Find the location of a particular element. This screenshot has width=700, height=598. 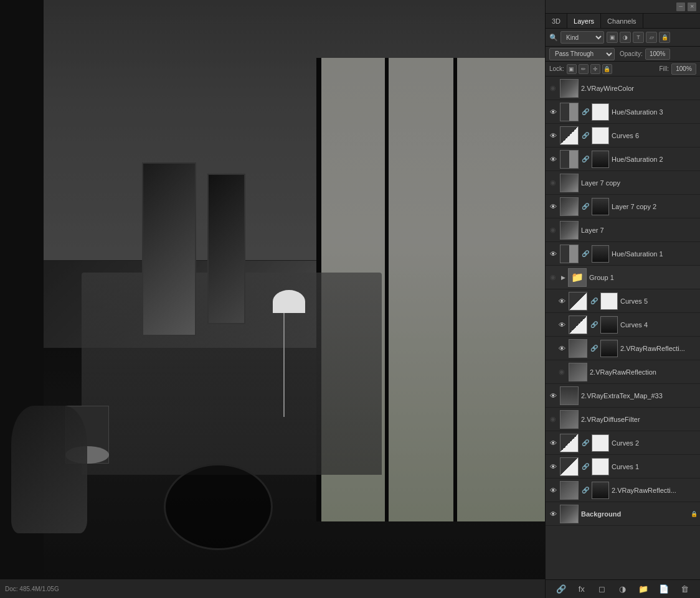

filter-row: 🔍 Kind ▣ ◑ T ▱ 🔒 is located at coordinates (623, 37).